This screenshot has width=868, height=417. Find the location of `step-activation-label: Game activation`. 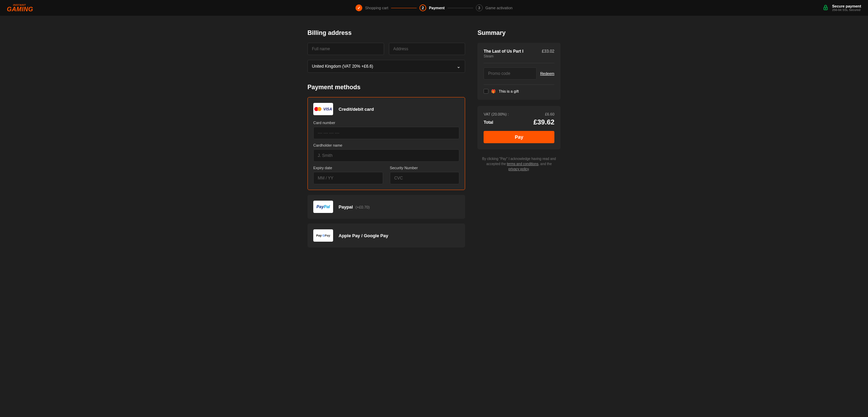

step-activation-label: Game activation is located at coordinates (499, 8).